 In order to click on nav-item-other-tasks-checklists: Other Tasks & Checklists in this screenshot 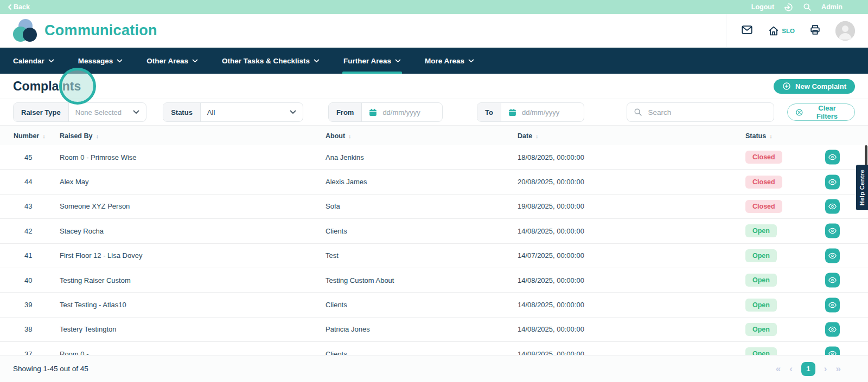, I will do `click(271, 61)`.